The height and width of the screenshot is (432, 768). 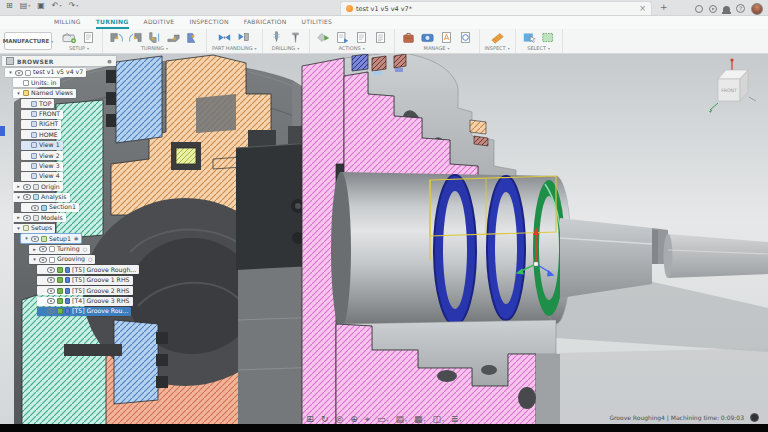 What do you see at coordinates (324, 38) in the screenshot?
I see `simulate-tool-icon` at bounding box center [324, 38].